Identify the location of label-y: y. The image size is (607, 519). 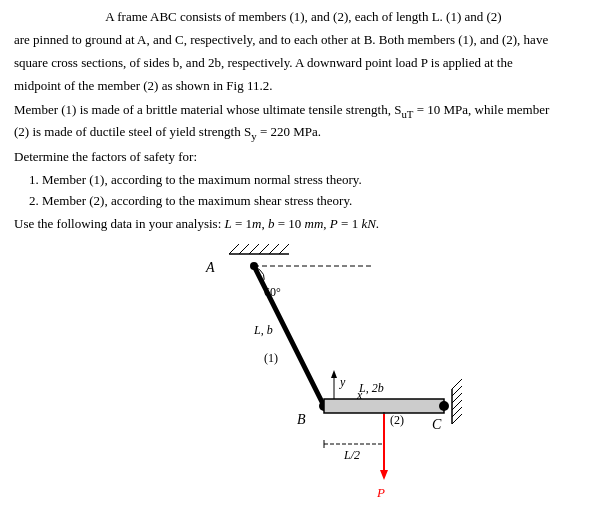
(342, 382).